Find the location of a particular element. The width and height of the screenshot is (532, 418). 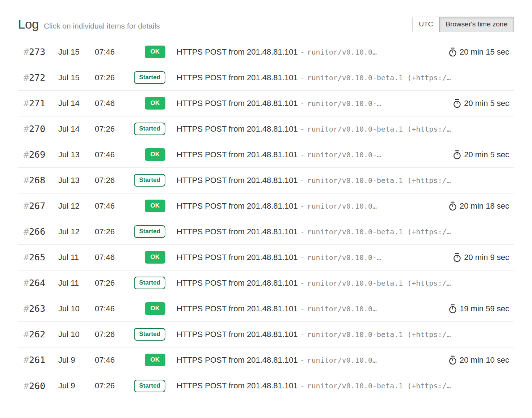

log-row: #265 Jul 11 07:46 OK HTTPS POST from 201… is located at coordinates (266, 257).